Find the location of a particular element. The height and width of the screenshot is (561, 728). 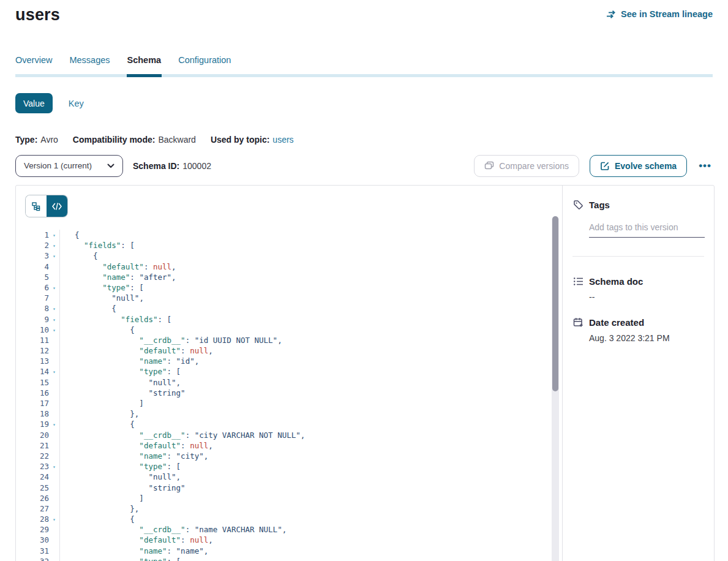

add-tags-input is located at coordinates (647, 229).